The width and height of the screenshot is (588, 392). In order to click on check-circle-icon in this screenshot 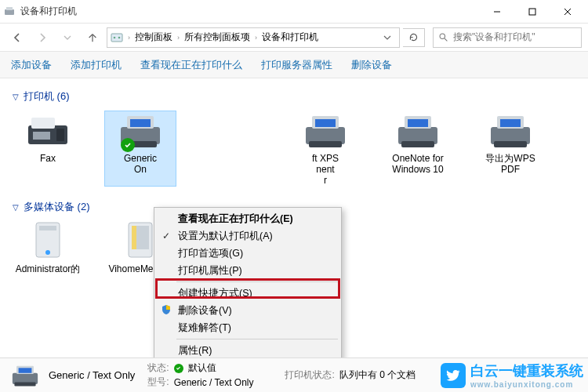, I will do `click(179, 368)`.